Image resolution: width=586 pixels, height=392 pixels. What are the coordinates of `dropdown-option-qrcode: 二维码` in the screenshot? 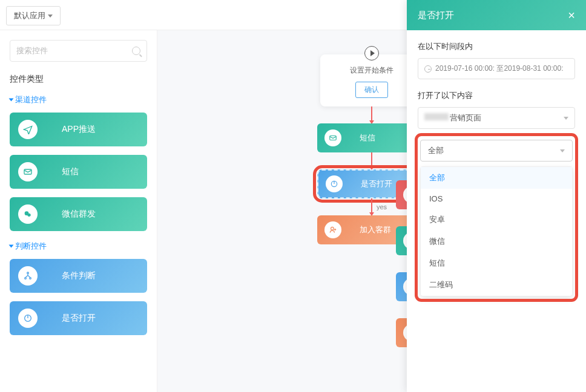 It's located at (496, 285).